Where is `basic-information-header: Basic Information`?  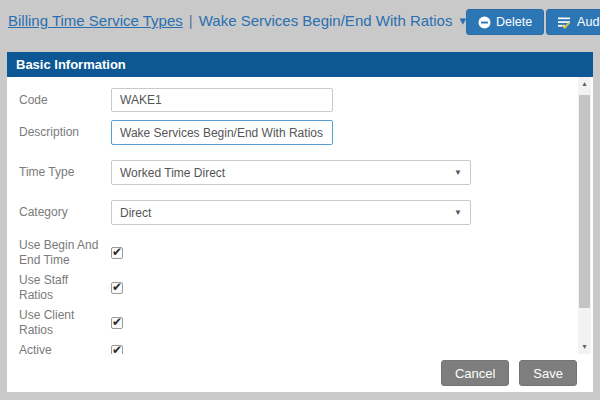
basic-information-header: Basic Information is located at coordinates (300, 64).